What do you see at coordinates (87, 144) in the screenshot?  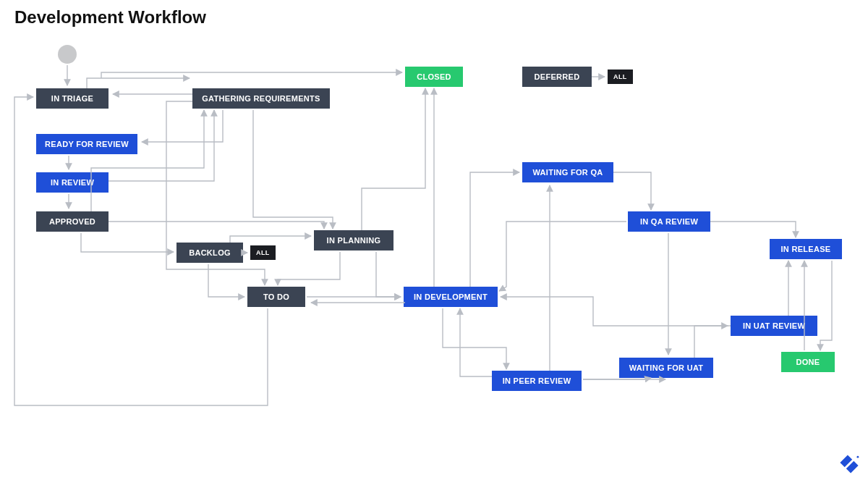 I see `node-ready-for-review: READY FOR REVIEW` at bounding box center [87, 144].